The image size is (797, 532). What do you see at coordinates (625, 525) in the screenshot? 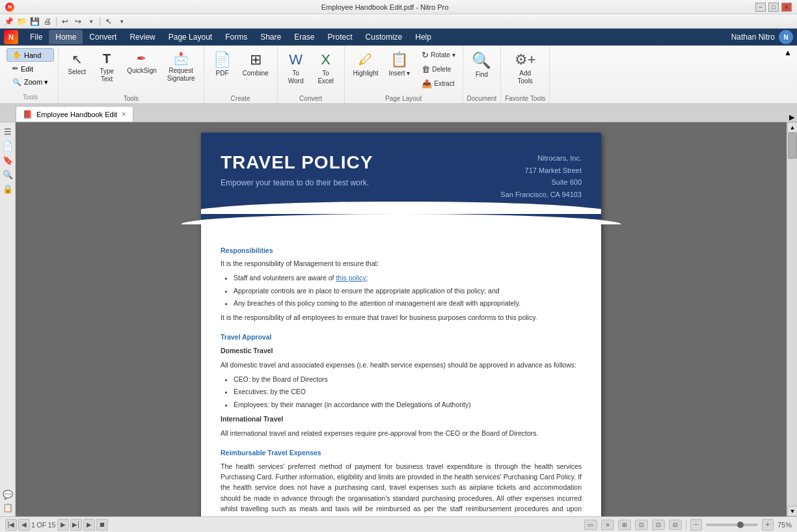
I see `double-page-view: ⊞` at bounding box center [625, 525].